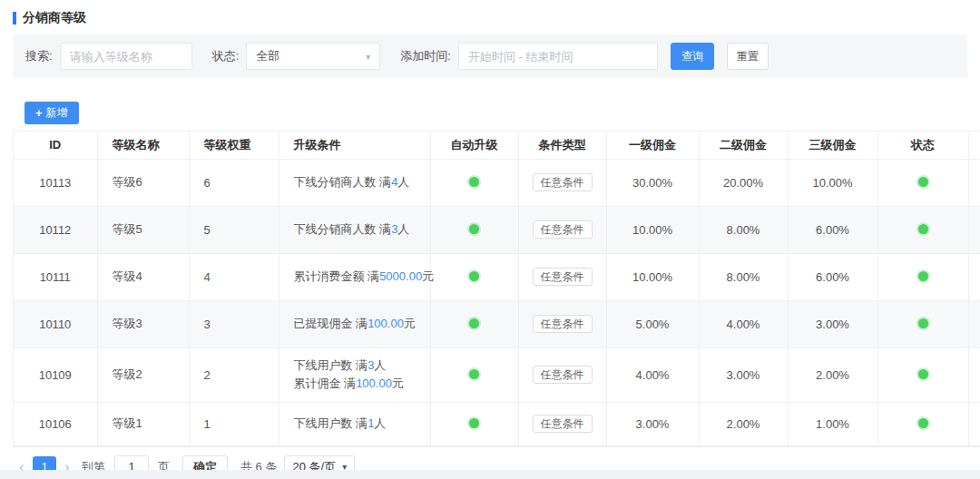 The height and width of the screenshot is (479, 980). Describe the element at coordinates (55, 375) in the screenshot. I see `cell-id: 10109` at that location.